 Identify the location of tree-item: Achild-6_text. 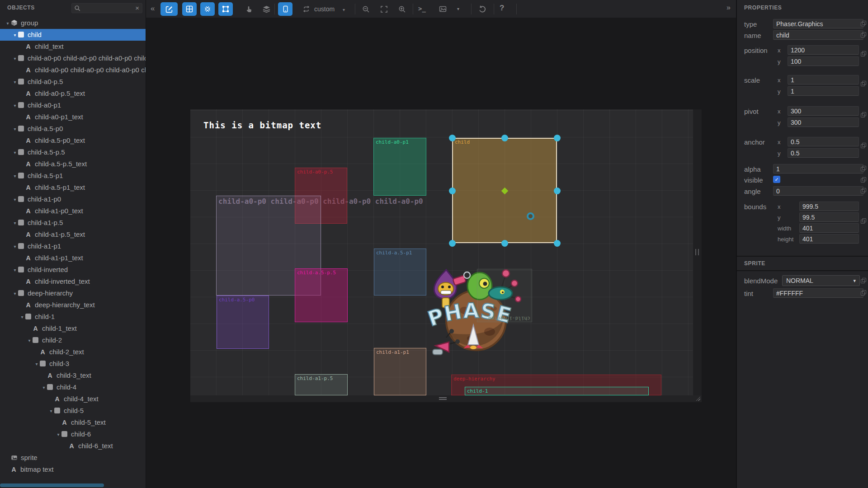
(73, 446).